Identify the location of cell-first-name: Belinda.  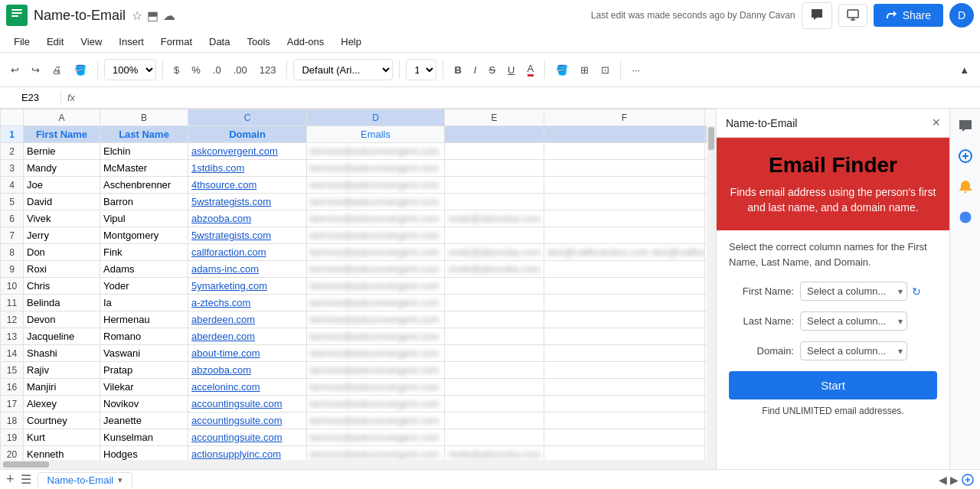
(62, 303).